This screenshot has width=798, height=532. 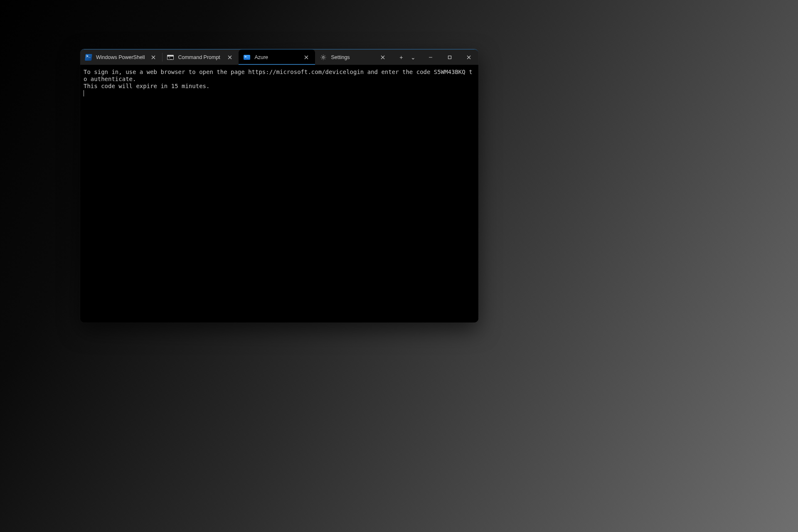 I want to click on tab-label: Command Prompt, so click(x=200, y=57).